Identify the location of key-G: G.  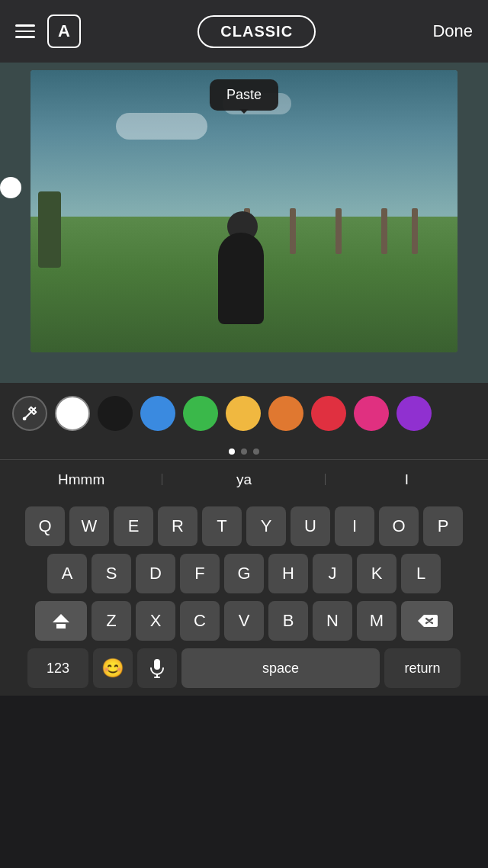
(244, 574).